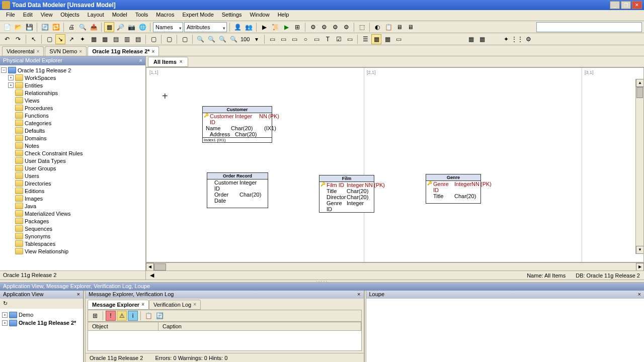  What do you see at coordinates (260, 15) in the screenshot?
I see `menu-window: Window` at bounding box center [260, 15].